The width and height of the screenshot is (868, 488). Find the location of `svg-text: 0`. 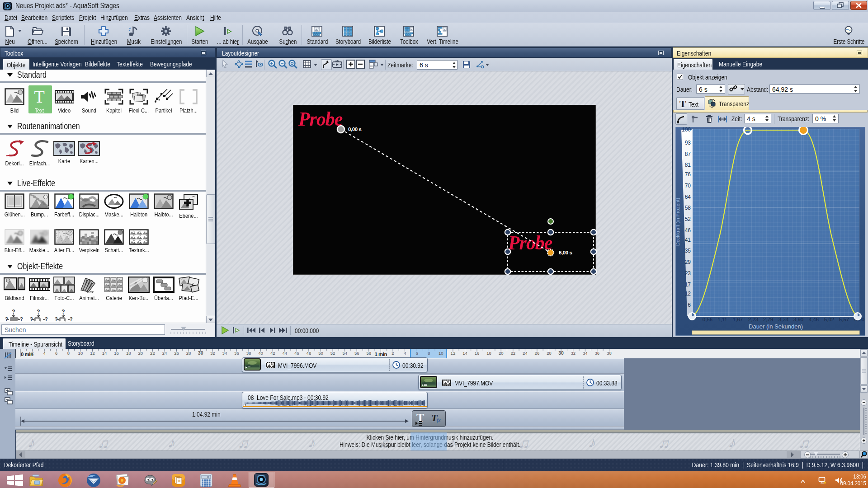

svg-text: 0 is located at coordinates (208, 477).